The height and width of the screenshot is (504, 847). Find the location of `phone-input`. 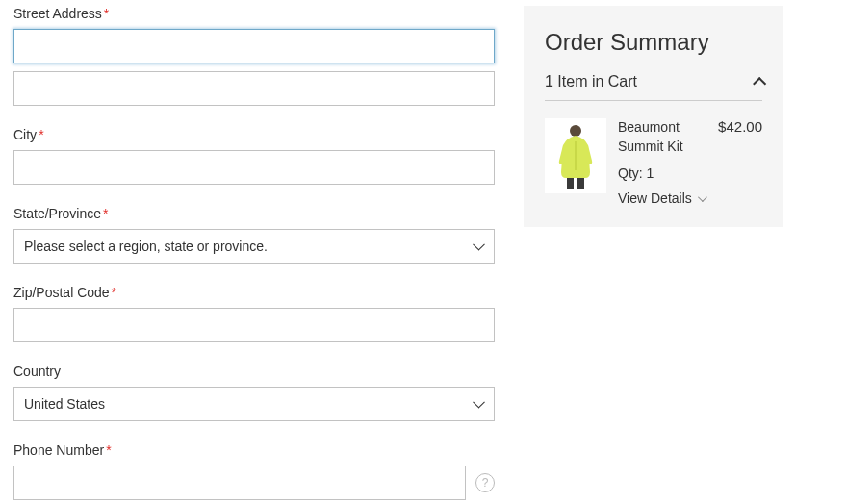

phone-input is located at coordinates (240, 483).